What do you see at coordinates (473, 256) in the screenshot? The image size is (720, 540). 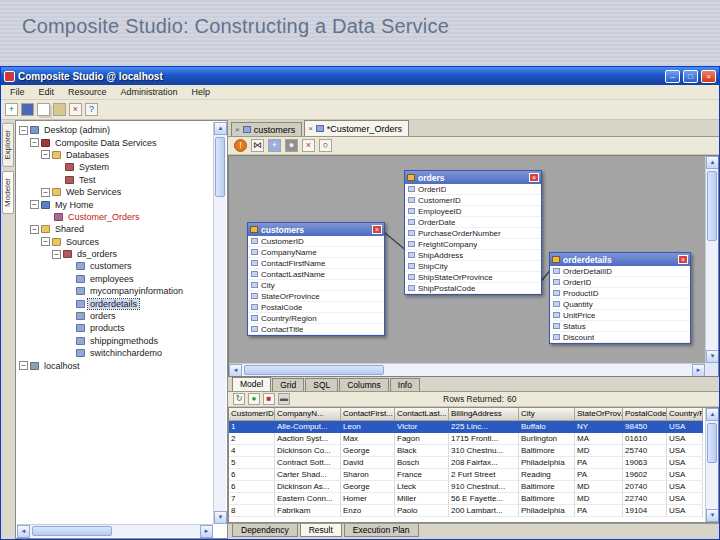 I see `field-row: ShipAddress` at bounding box center [473, 256].